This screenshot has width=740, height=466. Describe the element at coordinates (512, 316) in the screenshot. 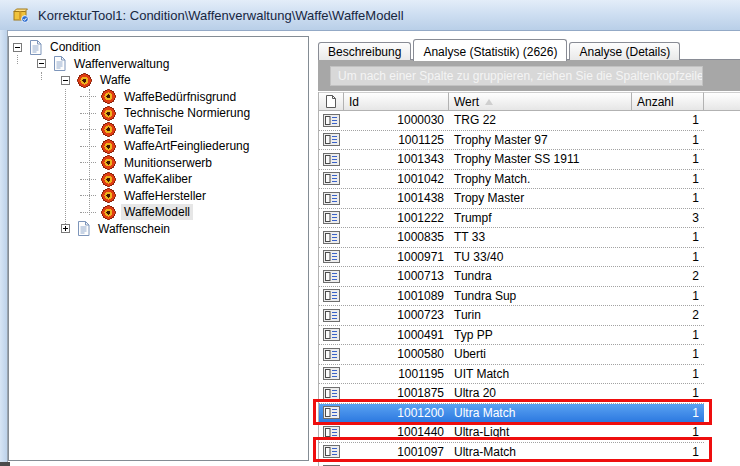

I see `table-row: 1000723 Turin 2` at that location.